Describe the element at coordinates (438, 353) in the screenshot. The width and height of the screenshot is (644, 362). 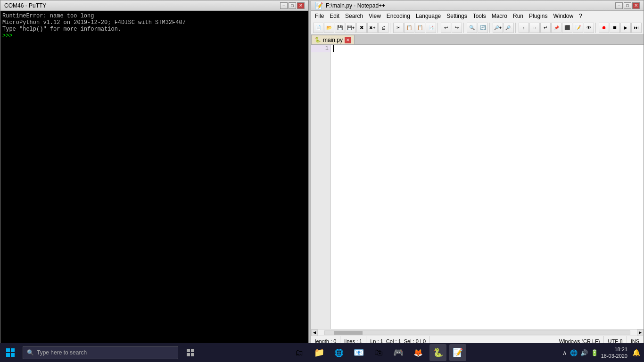
I see `taskbar-python-icon: 🐍` at that location.